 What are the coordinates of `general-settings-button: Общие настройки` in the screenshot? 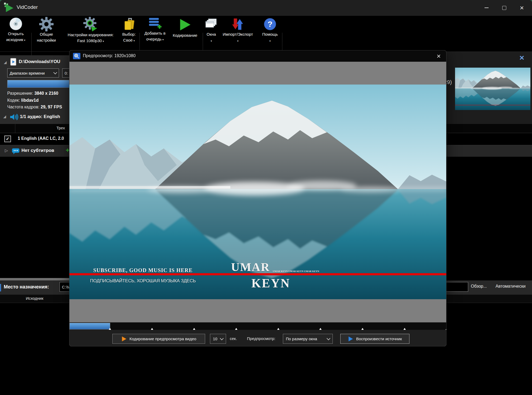 It's located at (46, 29).